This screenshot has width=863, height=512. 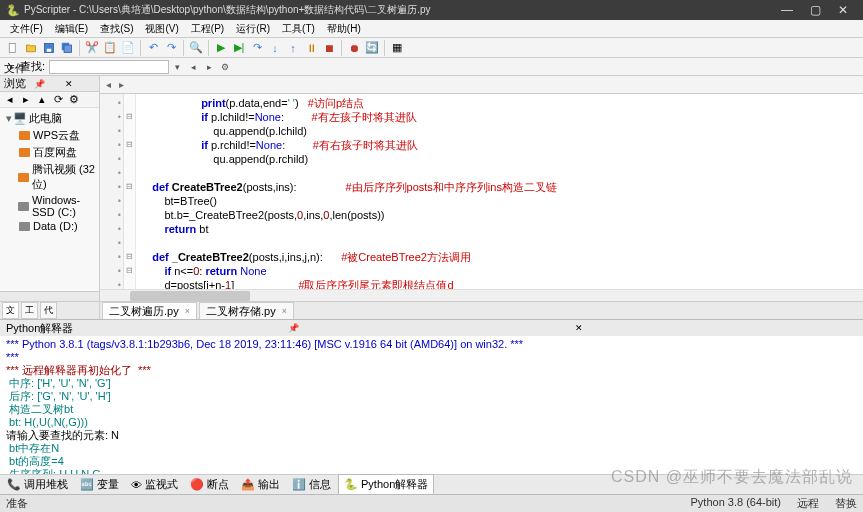 What do you see at coordinates (153, 48) in the screenshot?
I see `undo-button: ↶` at bounding box center [153, 48].